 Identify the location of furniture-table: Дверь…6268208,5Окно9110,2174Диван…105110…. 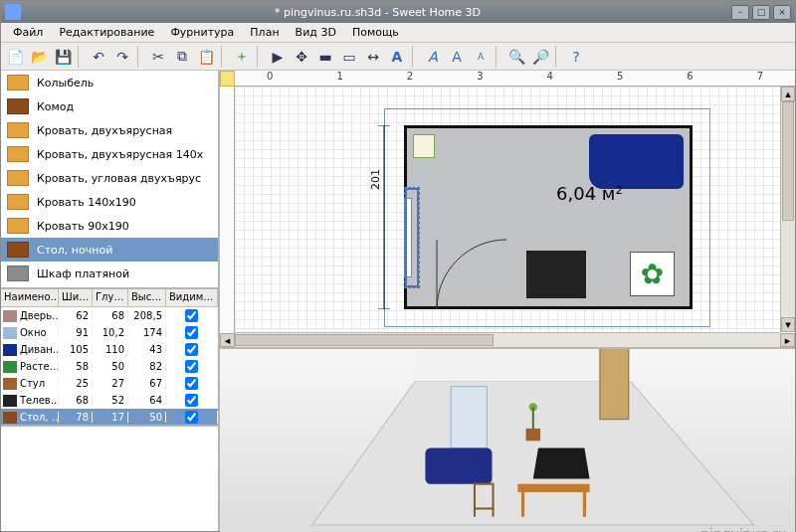
(109, 367).